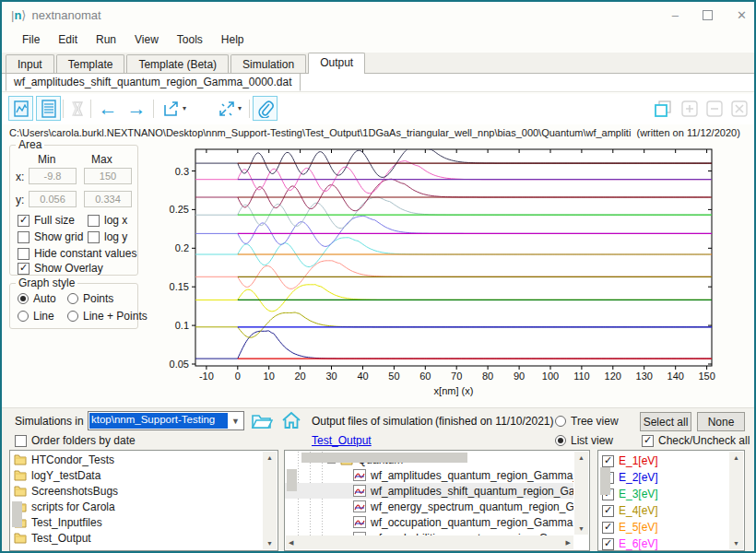 This screenshot has height=553, width=756. I want to click on y-min-field, so click(53, 199).